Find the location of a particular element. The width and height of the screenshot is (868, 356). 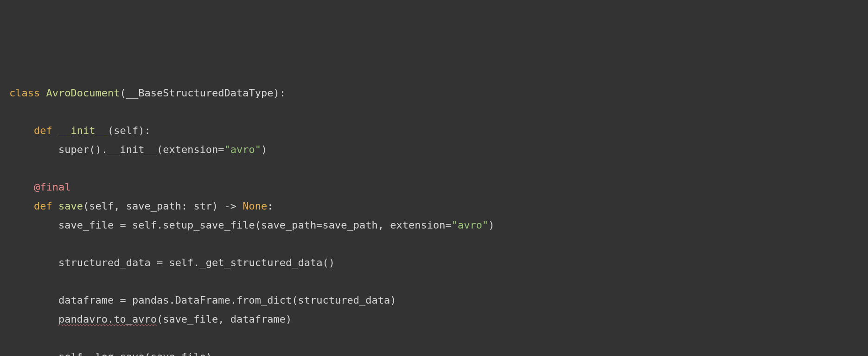

log-save-line: self._log_save(save_file) is located at coordinates (135, 353).